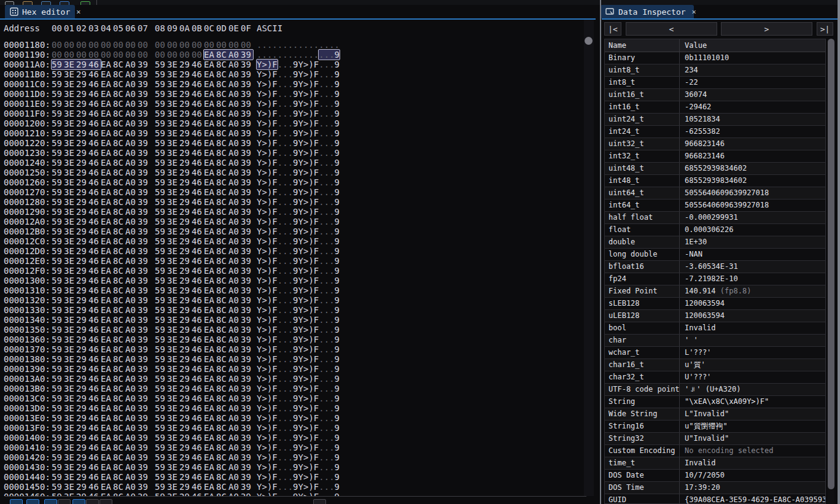 This screenshot has height=504, width=840. Describe the element at coordinates (694, 12) in the screenshot. I see `tab-data-inspector-close-icon: ✕` at that location.